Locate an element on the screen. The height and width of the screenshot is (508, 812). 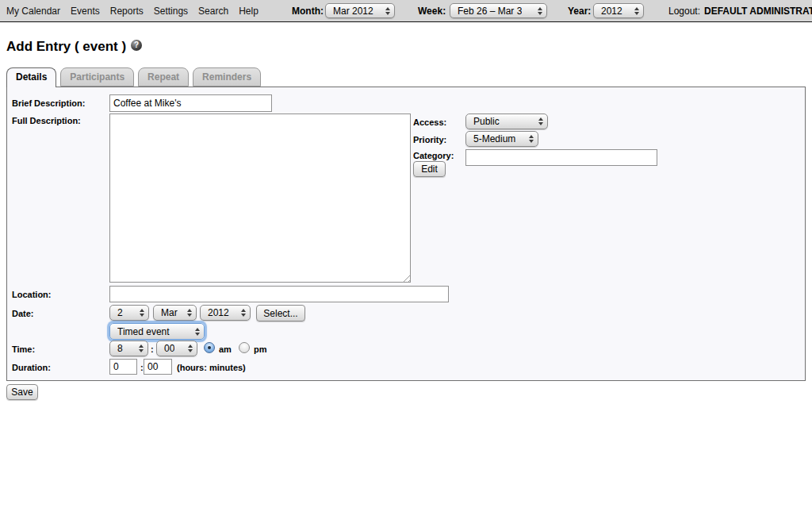
tab-repeat: Repeat is located at coordinates (163, 77).